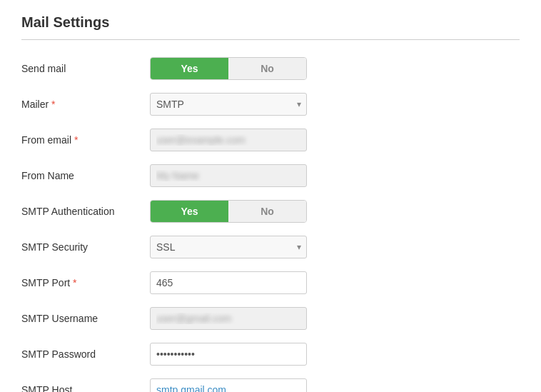 Image resolution: width=541 pixels, height=392 pixels. Describe the element at coordinates (86, 318) in the screenshot. I see `smtp-username-label: SMTP Username` at that location.